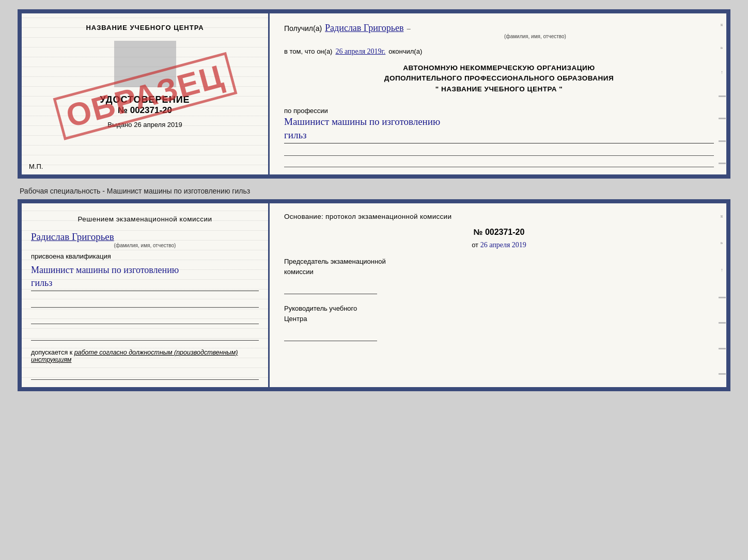  I want to click on udost-number: № 002371-20, so click(145, 110).